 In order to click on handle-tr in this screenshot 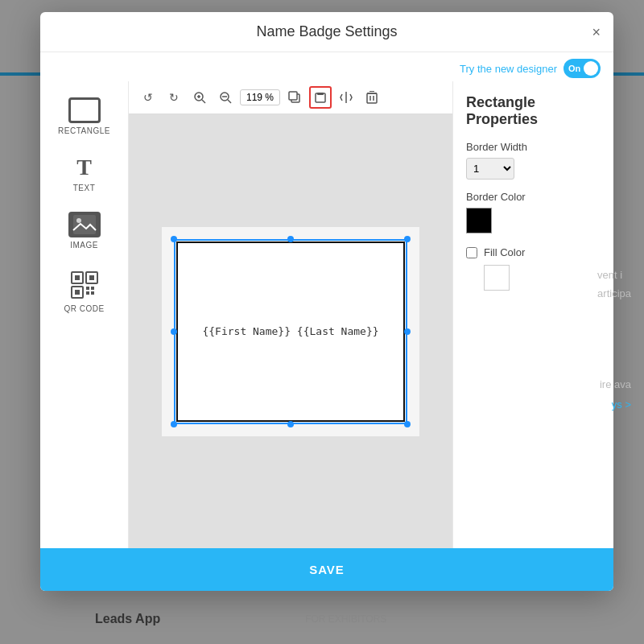, I will do `click(407, 239)`.